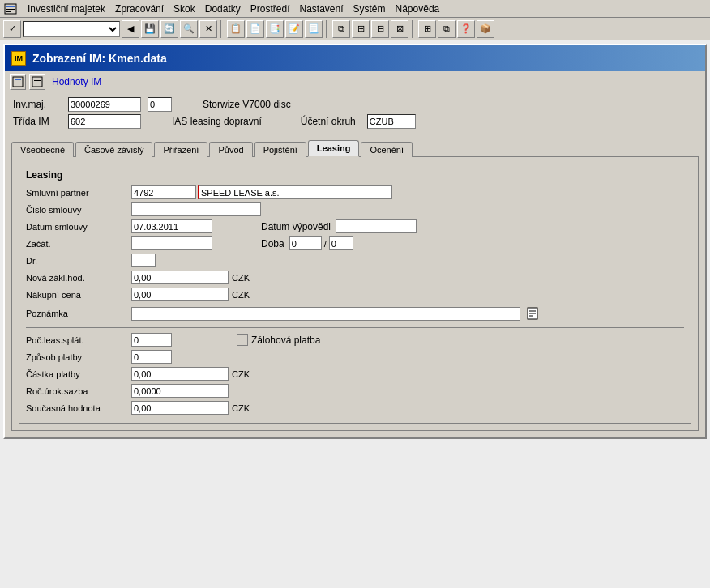 The height and width of the screenshot is (588, 710). Describe the element at coordinates (79, 408) in the screenshot. I see `soucasna-label: Současná hodnota` at that location.